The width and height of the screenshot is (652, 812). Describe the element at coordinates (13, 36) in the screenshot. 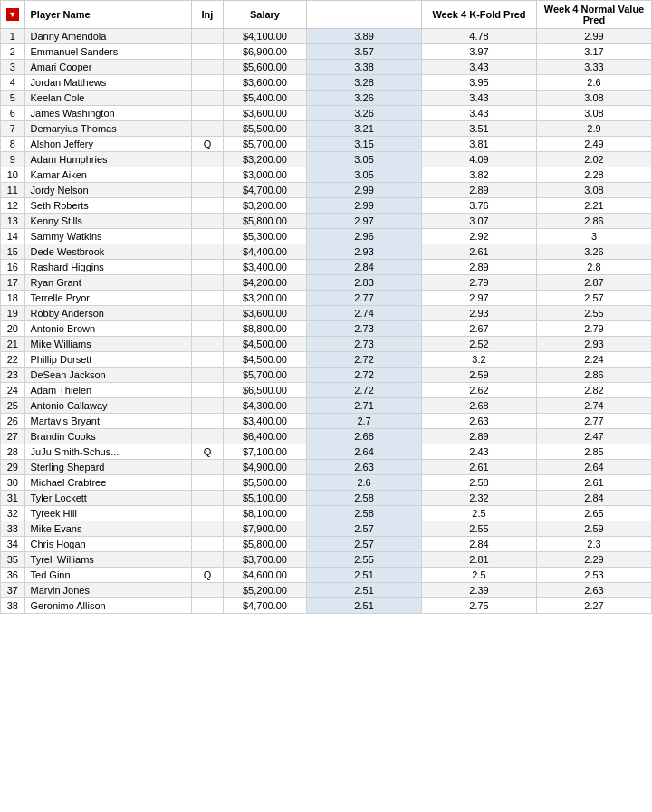

I see `row-num: 1` at that location.